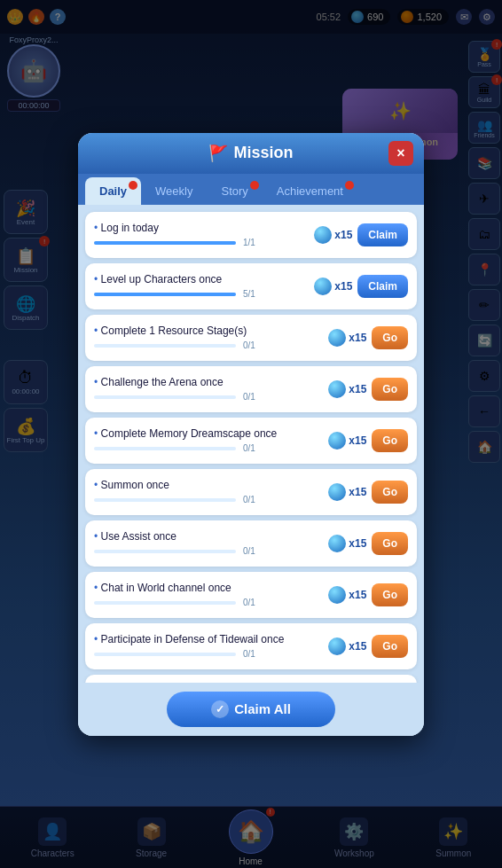 Image resolution: width=502 pixels, height=868 pixels. Describe the element at coordinates (348, 441) in the screenshot. I see `mission-reward-memory-dreamscape: x15` at that location.